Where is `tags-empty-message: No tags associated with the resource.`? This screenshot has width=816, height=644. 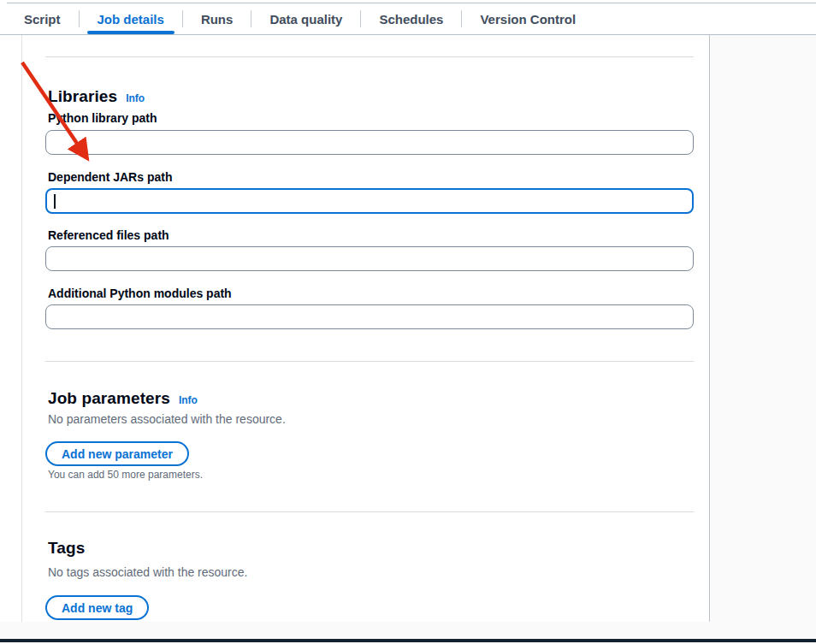 tags-empty-message: No tags associated with the resource. is located at coordinates (147, 572).